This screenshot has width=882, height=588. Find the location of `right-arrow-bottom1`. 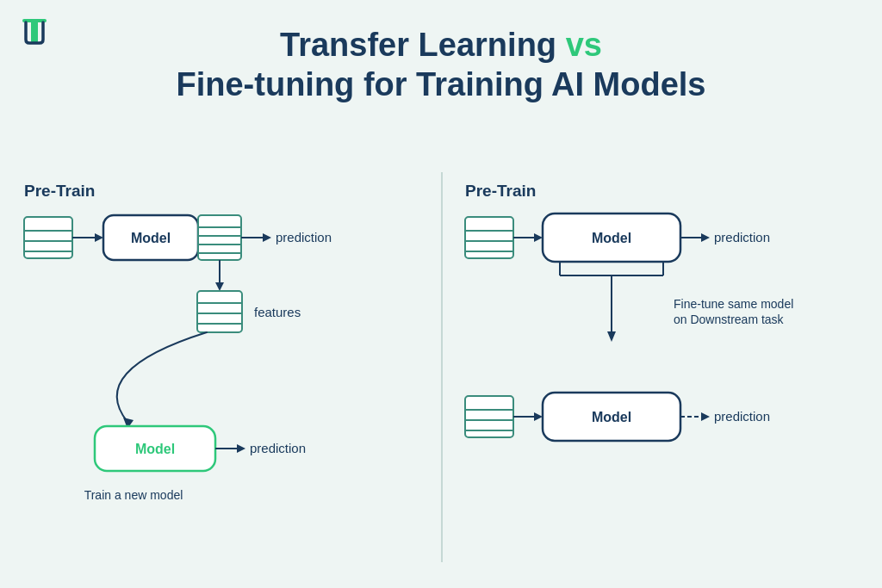

right-arrow-bottom1 is located at coordinates (538, 417).